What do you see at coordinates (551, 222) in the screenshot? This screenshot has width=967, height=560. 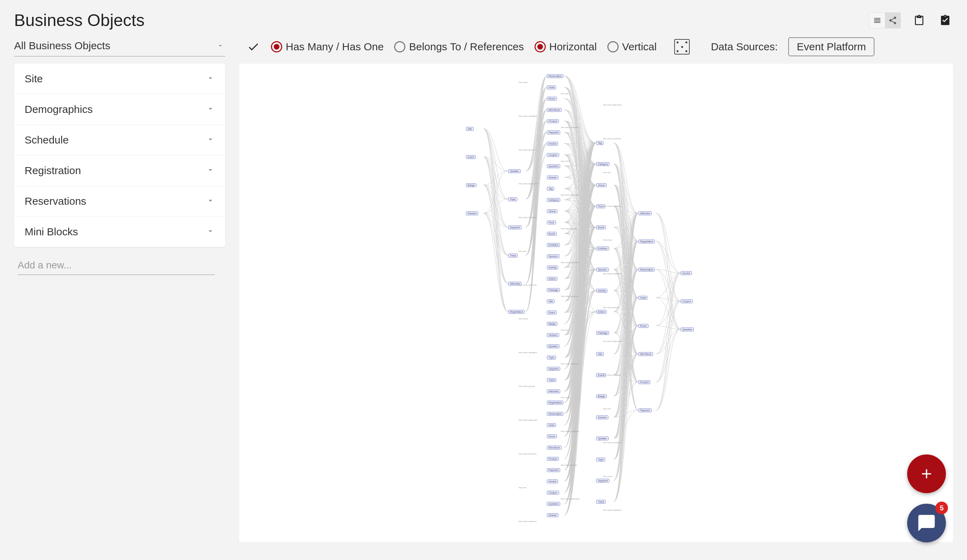 I see `diagram-node: Floor` at bounding box center [551, 222].